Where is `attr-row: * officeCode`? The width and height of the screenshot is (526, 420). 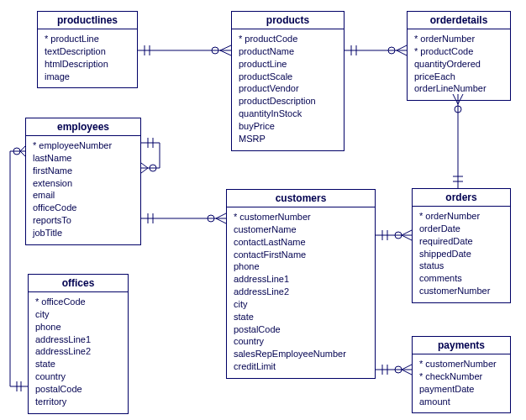 attr-row: * officeCode is located at coordinates (78, 302).